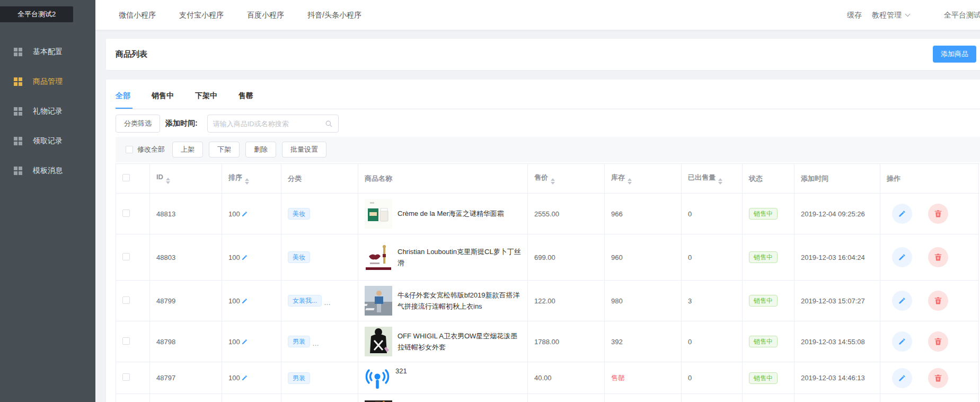  I want to click on category-more-ellipsis: …, so click(316, 344).